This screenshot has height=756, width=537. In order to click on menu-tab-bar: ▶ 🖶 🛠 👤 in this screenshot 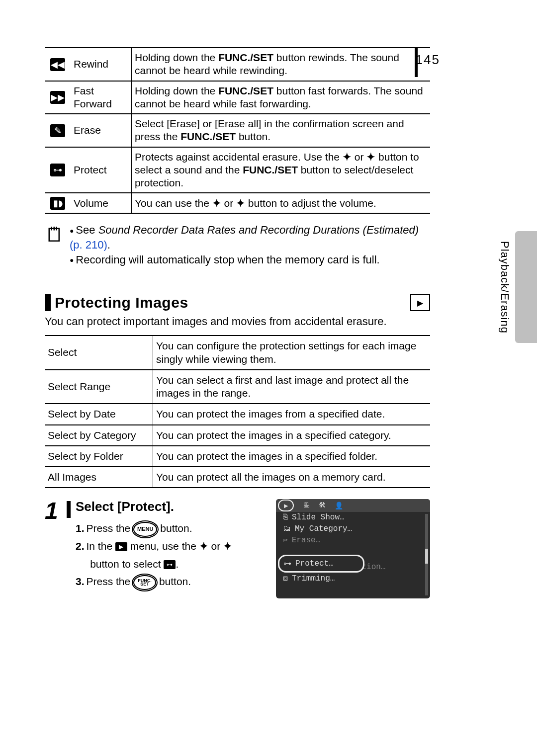, I will do `click(353, 505)`.